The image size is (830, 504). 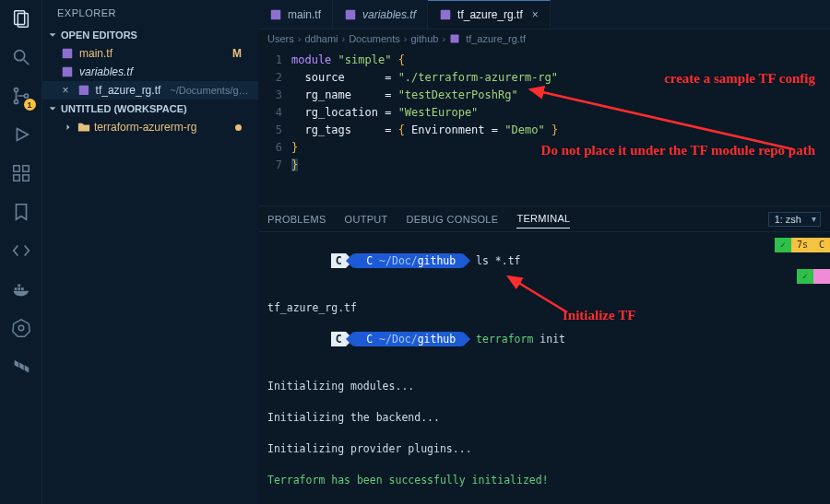 What do you see at coordinates (543, 219) in the screenshot?
I see `panel-tab-terminal: TERMINAL` at bounding box center [543, 219].